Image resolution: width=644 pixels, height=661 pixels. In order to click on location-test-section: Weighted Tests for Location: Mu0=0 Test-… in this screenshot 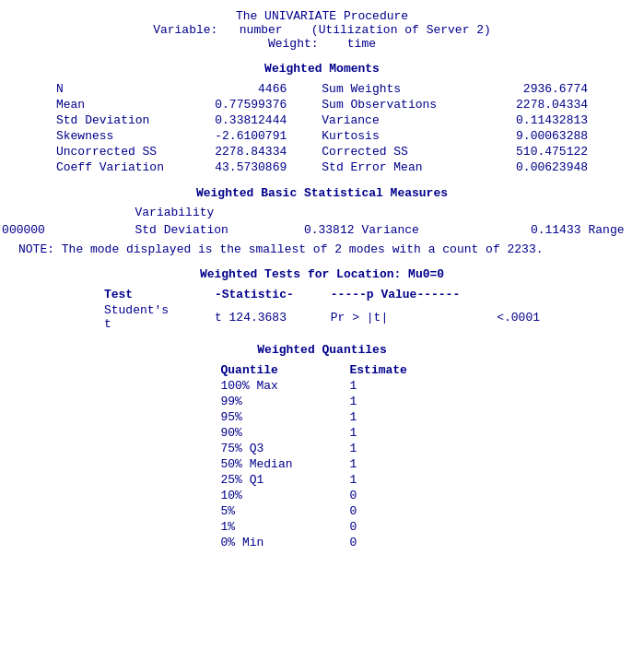, I will do `click(322, 300)`.